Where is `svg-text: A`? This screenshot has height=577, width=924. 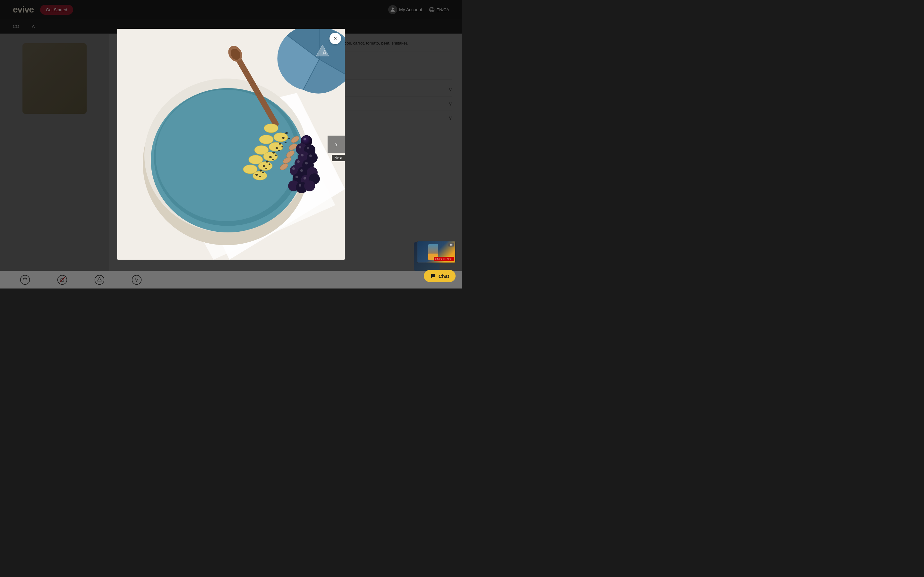 svg-text: A is located at coordinates (325, 53).